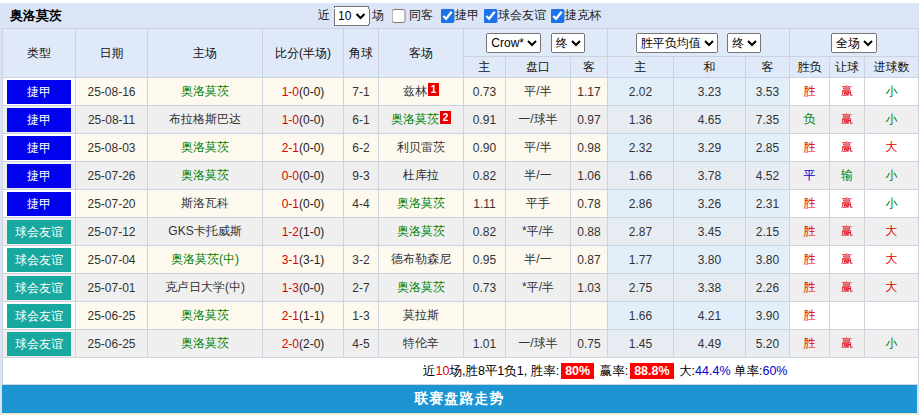  I want to click on score-cell: 2-1(0-0), so click(304, 148).